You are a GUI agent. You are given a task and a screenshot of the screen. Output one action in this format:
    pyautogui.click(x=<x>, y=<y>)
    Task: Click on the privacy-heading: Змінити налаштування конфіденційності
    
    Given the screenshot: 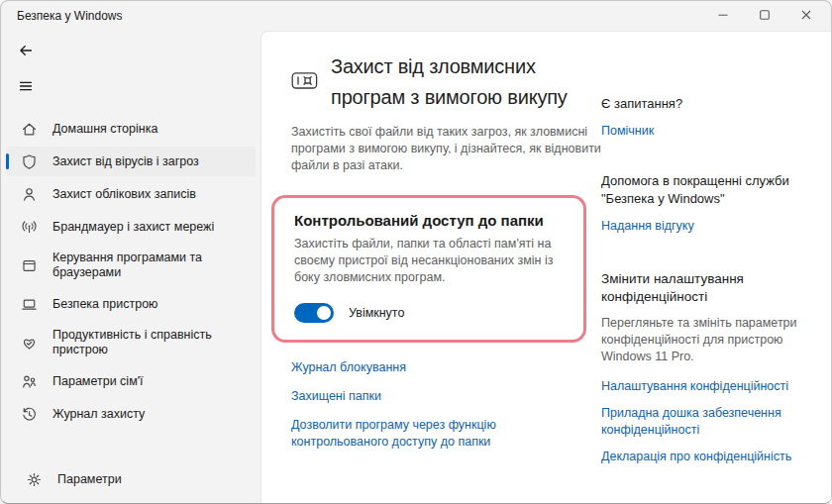 What is the action you would take?
    pyautogui.click(x=703, y=288)
    